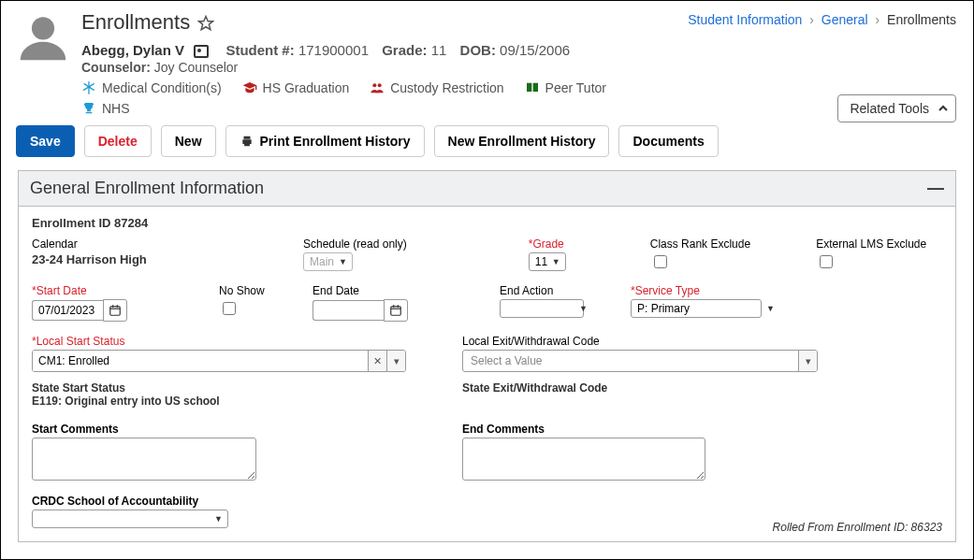 This screenshot has width=974, height=560. I want to click on related-tools-label: Related Tools, so click(889, 108).